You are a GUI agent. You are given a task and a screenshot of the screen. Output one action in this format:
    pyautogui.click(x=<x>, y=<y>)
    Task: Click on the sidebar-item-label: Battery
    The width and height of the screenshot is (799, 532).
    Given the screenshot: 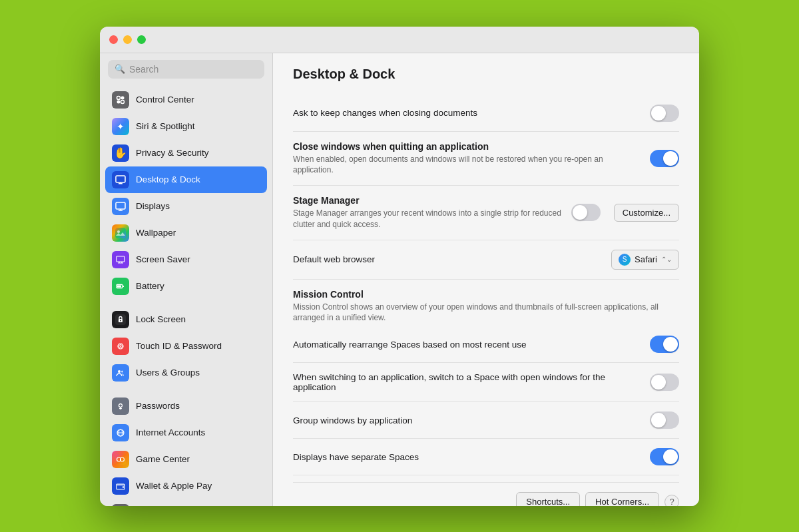 What is the action you would take?
    pyautogui.click(x=150, y=286)
    